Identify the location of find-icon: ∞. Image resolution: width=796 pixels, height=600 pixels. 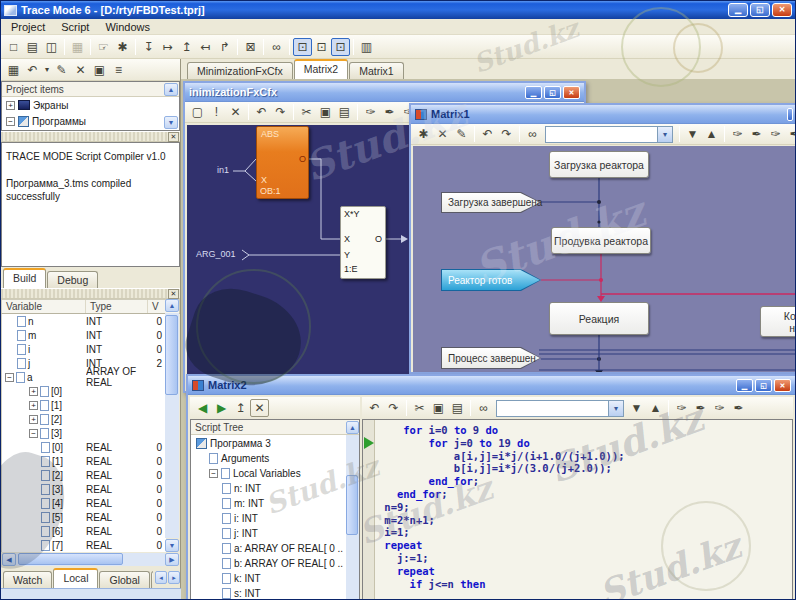
(484, 408).